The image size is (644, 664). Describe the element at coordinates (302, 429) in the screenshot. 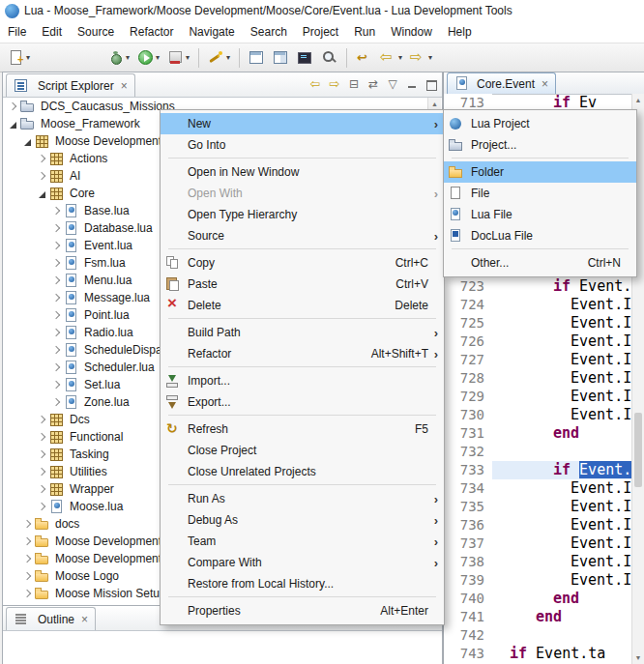

I see `context-menu-item-refresh: RefreshF5` at that location.